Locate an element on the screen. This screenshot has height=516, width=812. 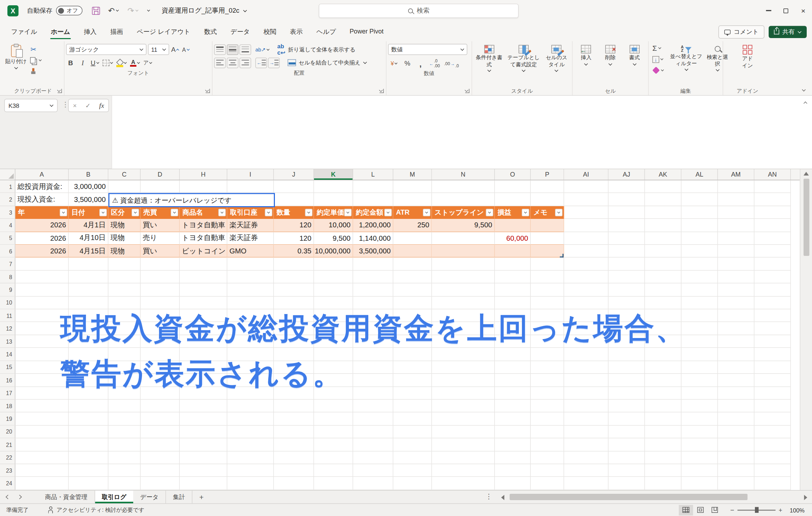
cell-I18 is located at coordinates (251, 406).